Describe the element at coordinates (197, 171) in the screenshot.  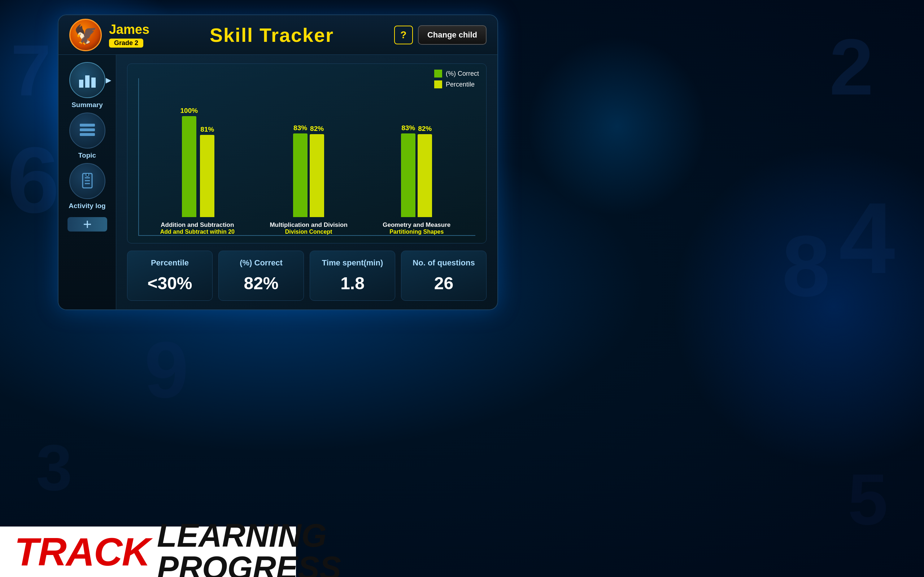
I see `bar-group-addition: 100% 81% Addition and Subtraction Add an…` at that location.